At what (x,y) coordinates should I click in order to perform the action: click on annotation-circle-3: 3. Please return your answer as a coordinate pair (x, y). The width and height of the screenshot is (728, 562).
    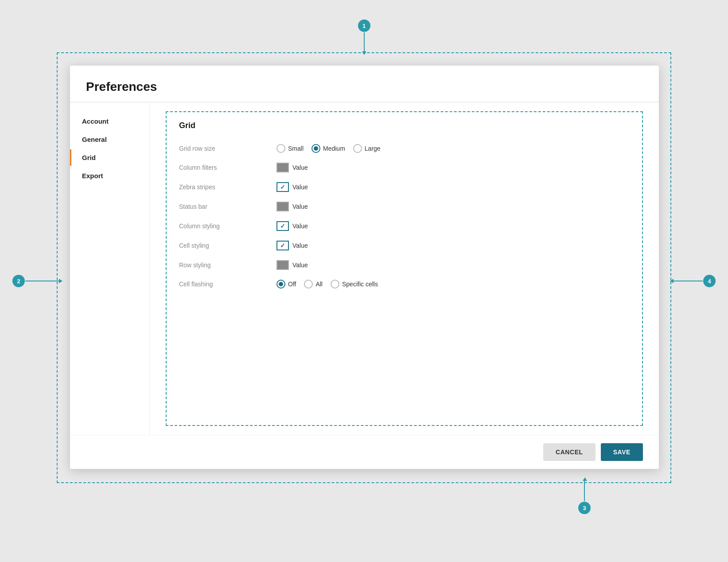
    Looking at the image, I should click on (584, 508).